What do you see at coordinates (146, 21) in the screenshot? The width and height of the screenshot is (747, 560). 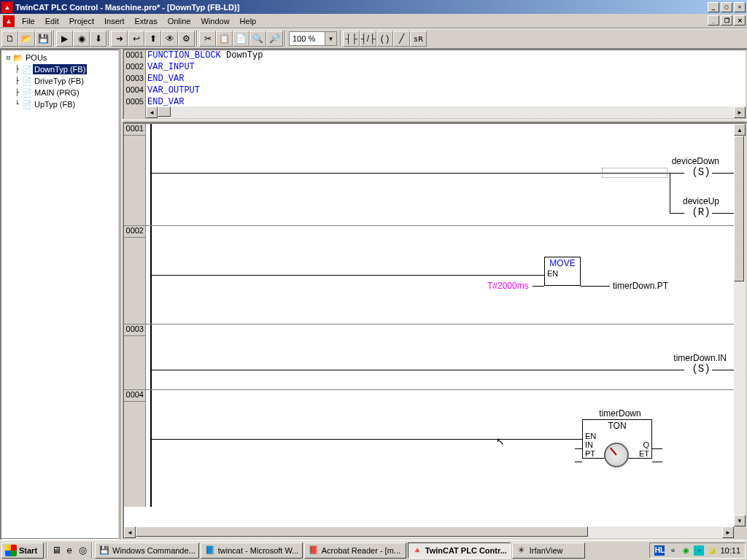 I see `menu-extras: Extras` at bounding box center [146, 21].